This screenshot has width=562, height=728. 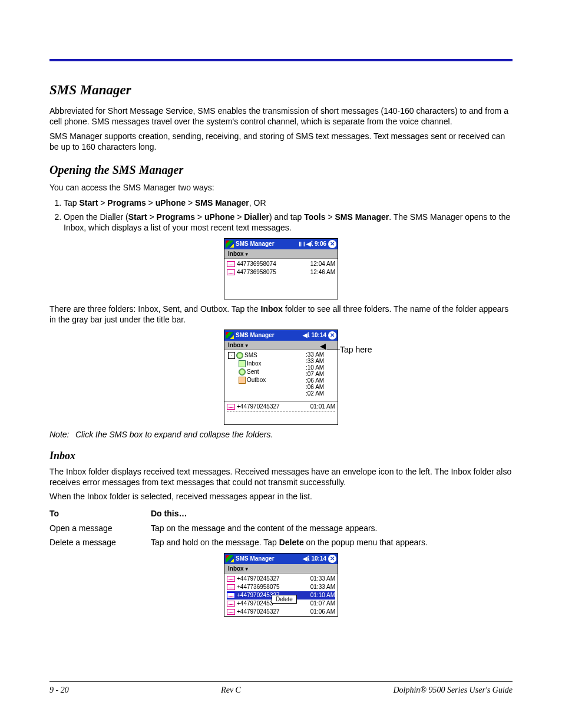 What do you see at coordinates (281, 90) in the screenshot?
I see `heading-sms-manager: SMS Manager` at bounding box center [281, 90].